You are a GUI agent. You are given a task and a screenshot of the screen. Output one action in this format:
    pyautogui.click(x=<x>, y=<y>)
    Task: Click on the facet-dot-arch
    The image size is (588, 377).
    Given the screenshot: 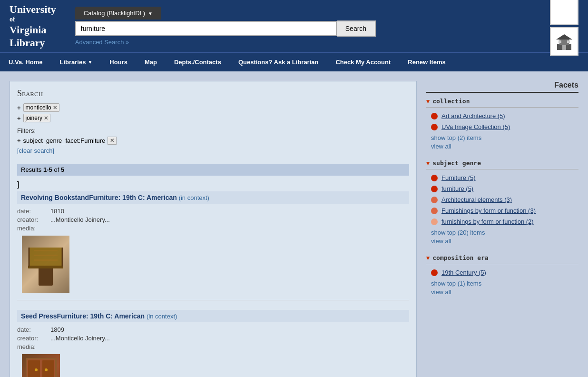 What is the action you would take?
    pyautogui.click(x=434, y=200)
    